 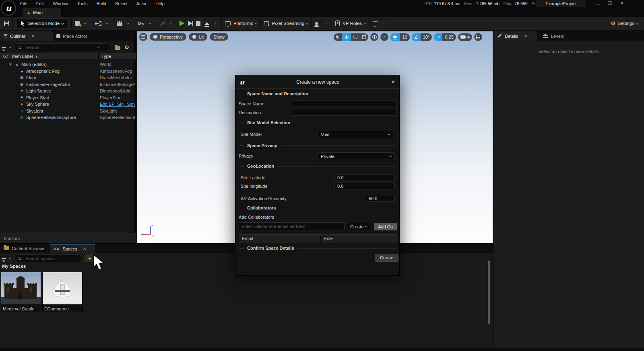 What do you see at coordinates (386, 258) in the screenshot?
I see `create-button: Create` at bounding box center [386, 258].